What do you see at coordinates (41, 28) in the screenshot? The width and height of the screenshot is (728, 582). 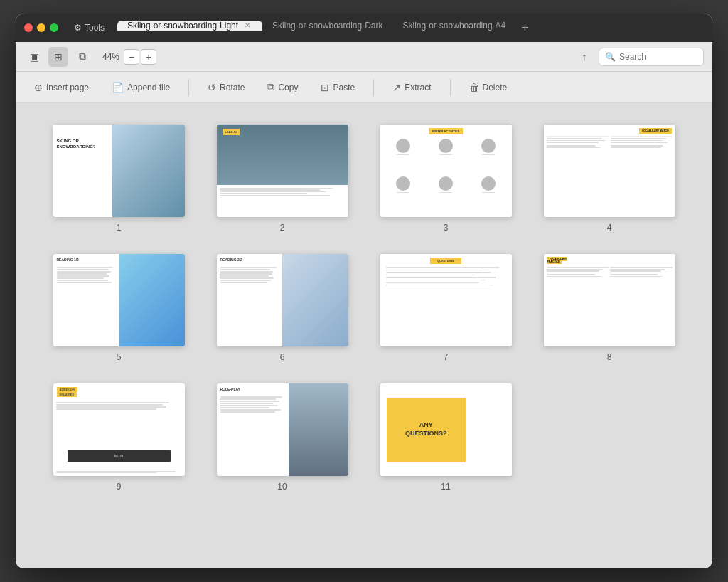 I see `traffic-lights` at bounding box center [41, 28].